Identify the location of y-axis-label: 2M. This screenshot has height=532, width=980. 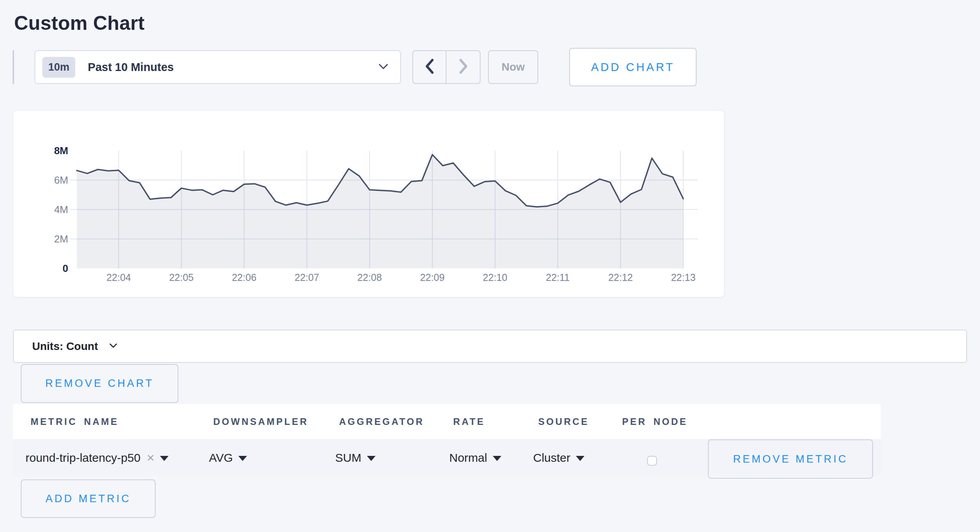
(61, 239).